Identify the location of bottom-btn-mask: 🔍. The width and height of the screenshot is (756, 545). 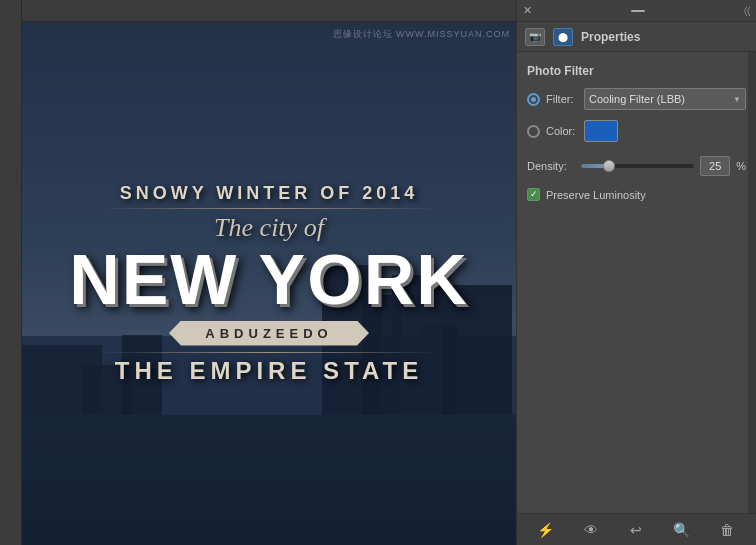
(682, 530).